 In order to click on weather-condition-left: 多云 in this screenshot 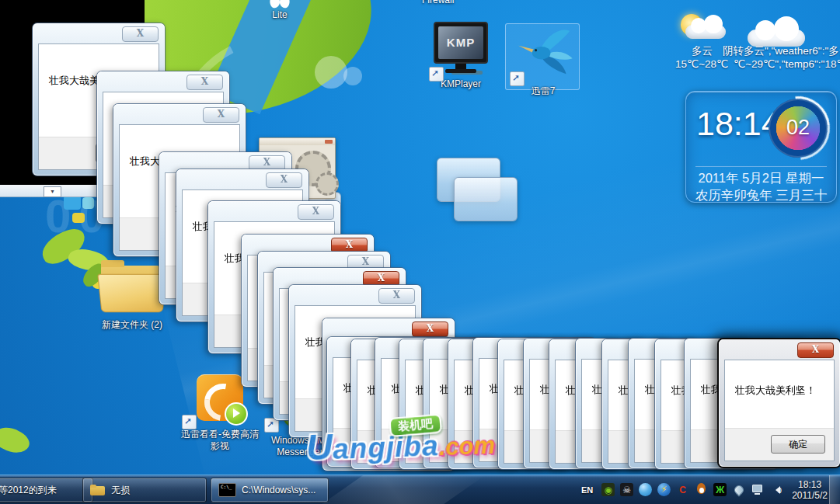, I will do `click(702, 51)`.